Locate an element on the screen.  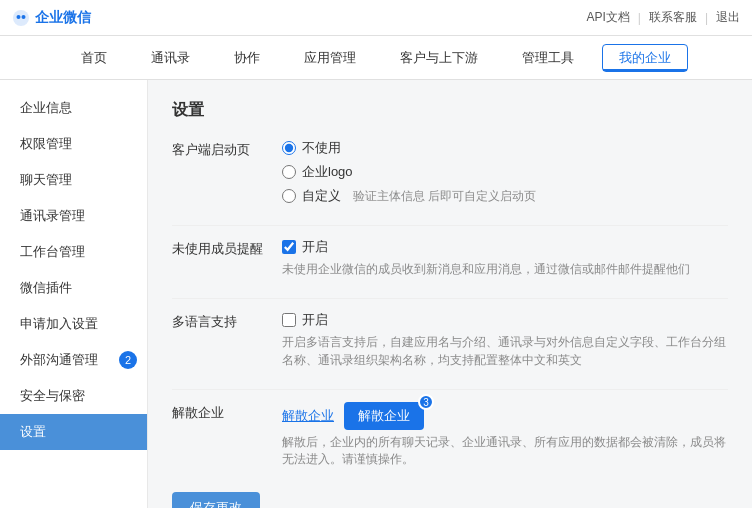
dissolve-link: 解散企业 is located at coordinates (308, 416).